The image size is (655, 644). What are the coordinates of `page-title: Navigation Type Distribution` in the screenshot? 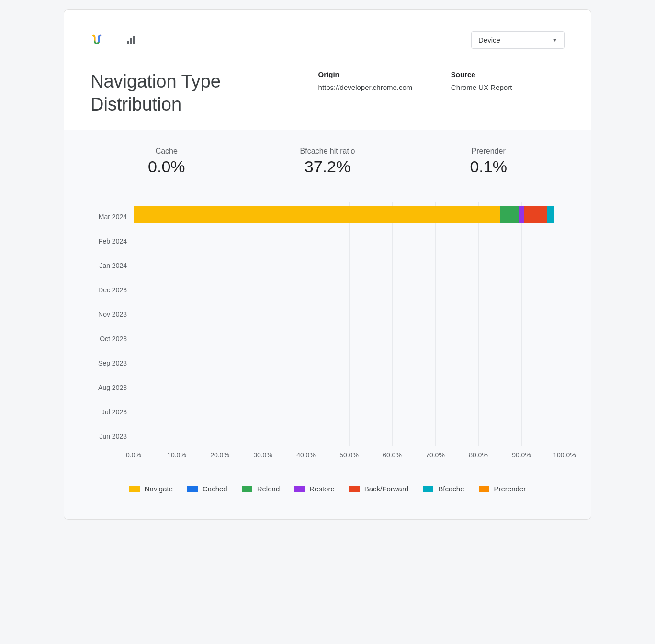 It's located at (195, 93).